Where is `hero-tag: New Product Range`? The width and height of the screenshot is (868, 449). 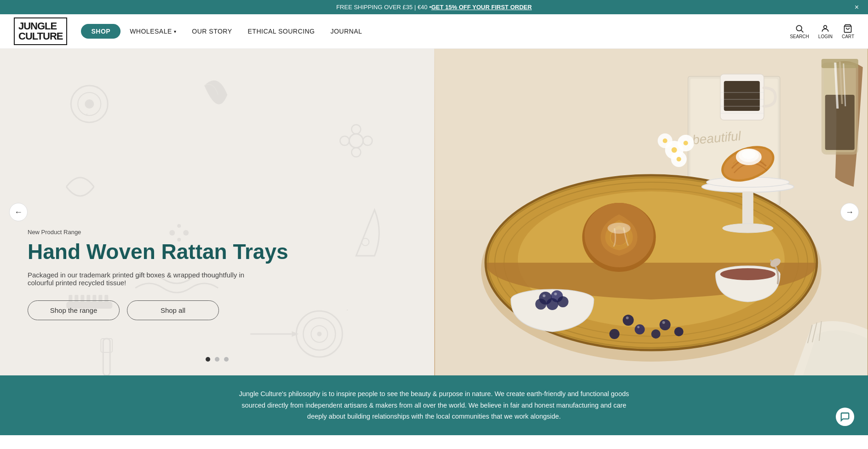
hero-tag: New Product Range is located at coordinates (217, 232).